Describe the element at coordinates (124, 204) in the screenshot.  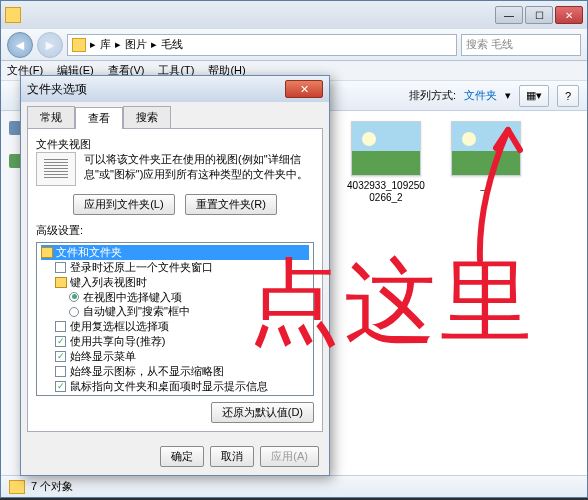
I see `apply-to-folders-button: 应用到文件夹(L)` at that location.